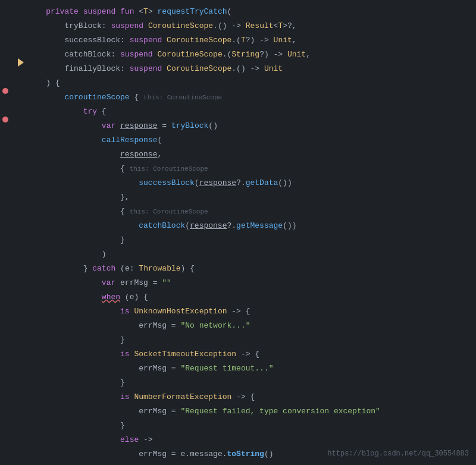 This screenshot has height=465, width=476. What do you see at coordinates (238, 269) in the screenshot?
I see `code-line: } catch (e: Throwable) {` at bounding box center [238, 269].